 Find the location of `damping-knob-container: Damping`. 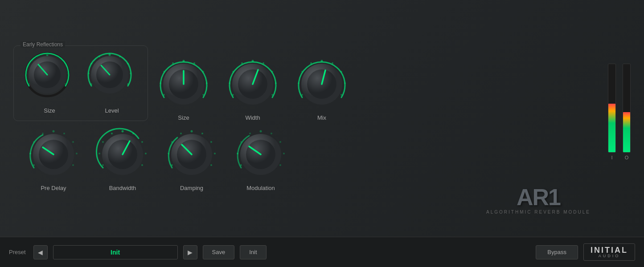

damping-knob-container: Damping is located at coordinates (192, 159).